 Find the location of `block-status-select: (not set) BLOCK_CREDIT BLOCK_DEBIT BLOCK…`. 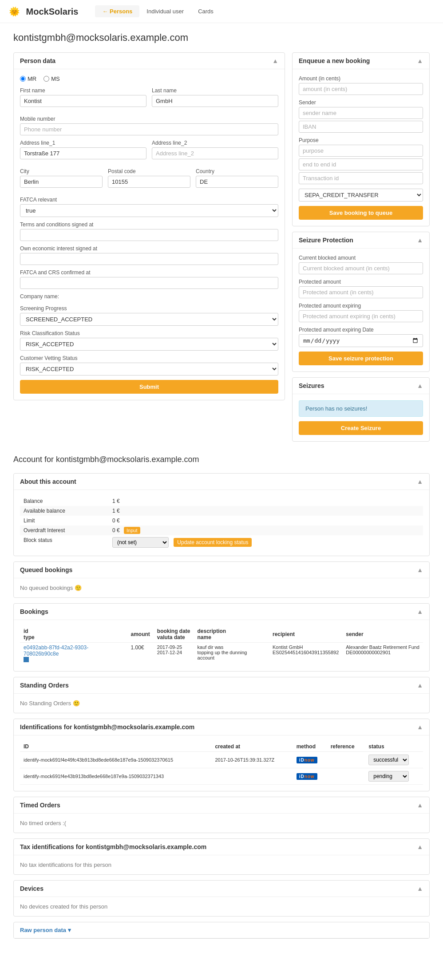

block-status-select: (not set) BLOCK_CREDIT BLOCK_DEBIT BLOCK… is located at coordinates (140, 542).